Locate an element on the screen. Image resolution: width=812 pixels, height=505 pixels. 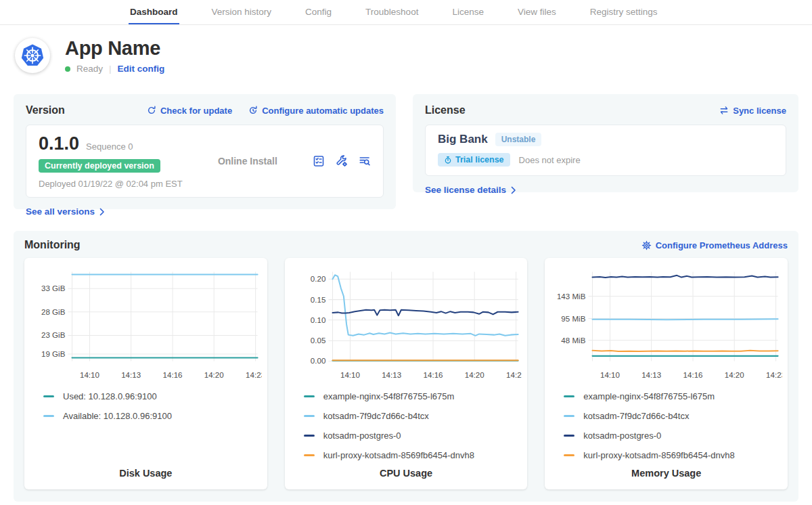
tab-config: Config is located at coordinates (318, 12).